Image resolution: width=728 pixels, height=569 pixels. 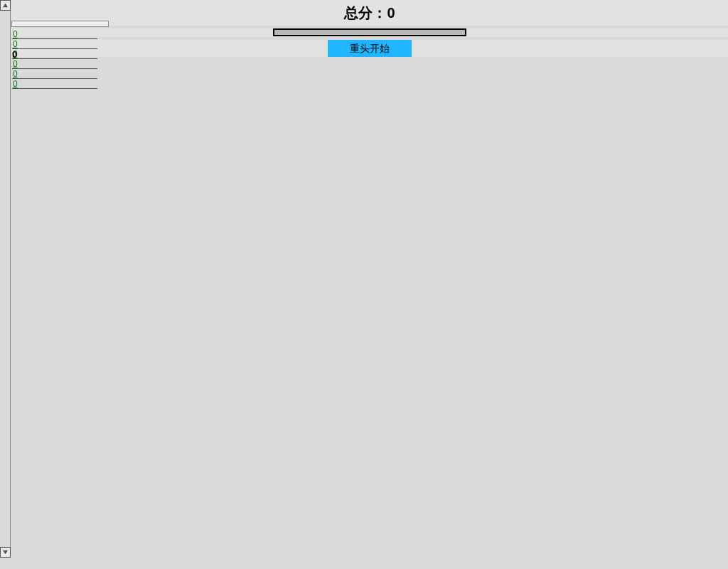 I want to click on scroll-down-button, so click(x=6, y=552).